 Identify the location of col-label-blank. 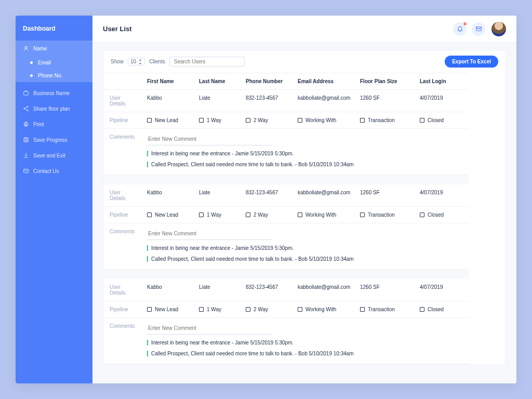
(124, 81).